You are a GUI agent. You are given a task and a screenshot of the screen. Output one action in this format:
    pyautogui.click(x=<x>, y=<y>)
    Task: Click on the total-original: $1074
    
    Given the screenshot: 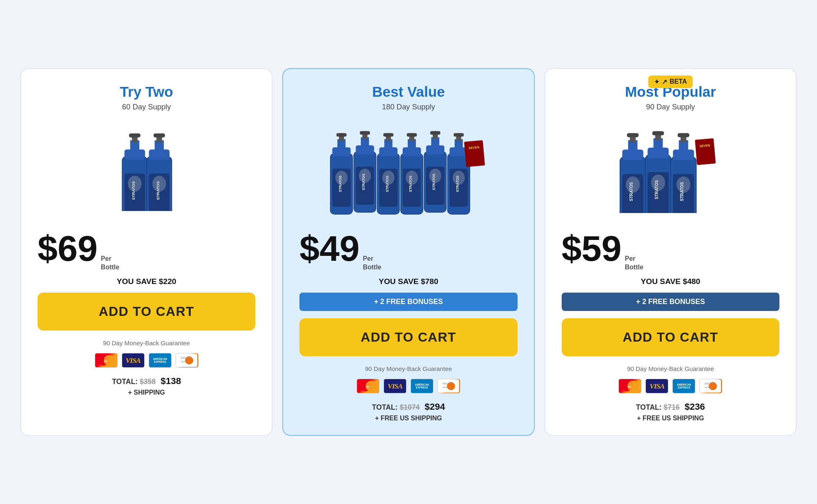 What is the action you would take?
    pyautogui.click(x=409, y=407)
    